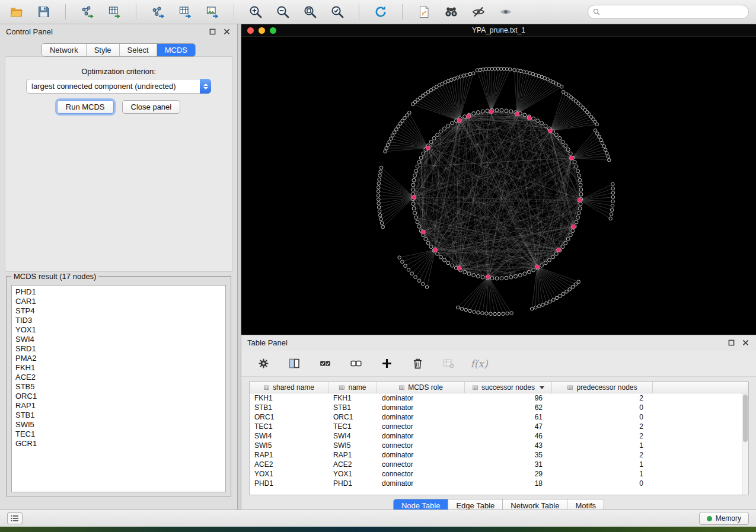  Describe the element at coordinates (479, 364) in the screenshot. I see `function-builder-button: f(x)` at that location.